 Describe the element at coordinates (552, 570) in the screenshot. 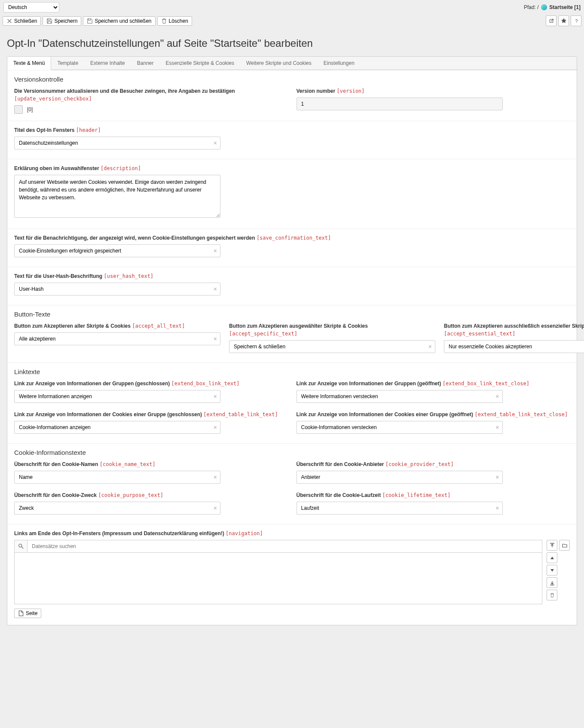

I see `move-down-button` at that location.